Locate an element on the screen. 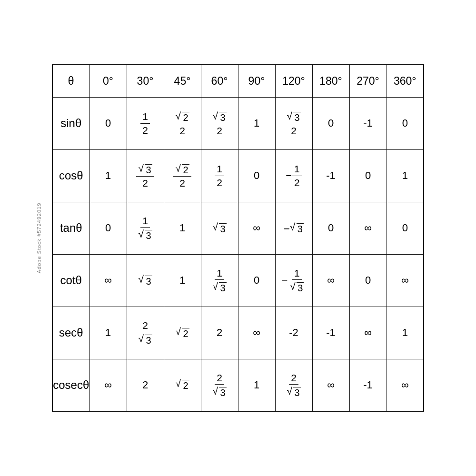 The width and height of the screenshot is (476, 476). tan-120: −3 is located at coordinates (294, 228).